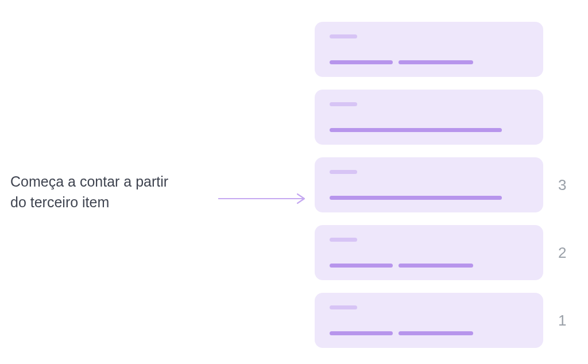 The width and height of the screenshot is (588, 364). What do you see at coordinates (60, 202) in the screenshot?
I see `annotation-line-2: do terceiro item` at bounding box center [60, 202].